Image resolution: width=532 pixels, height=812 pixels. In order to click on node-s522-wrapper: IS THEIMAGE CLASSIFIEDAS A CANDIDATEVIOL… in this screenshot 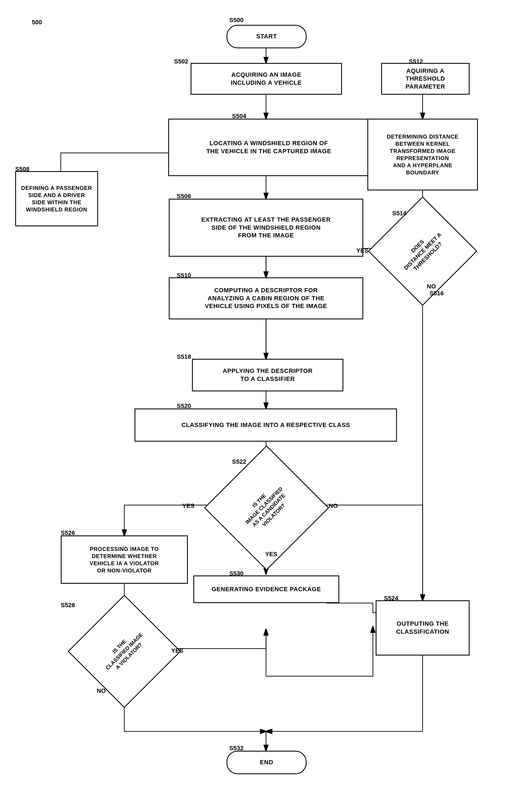, I will do `click(267, 508)`.